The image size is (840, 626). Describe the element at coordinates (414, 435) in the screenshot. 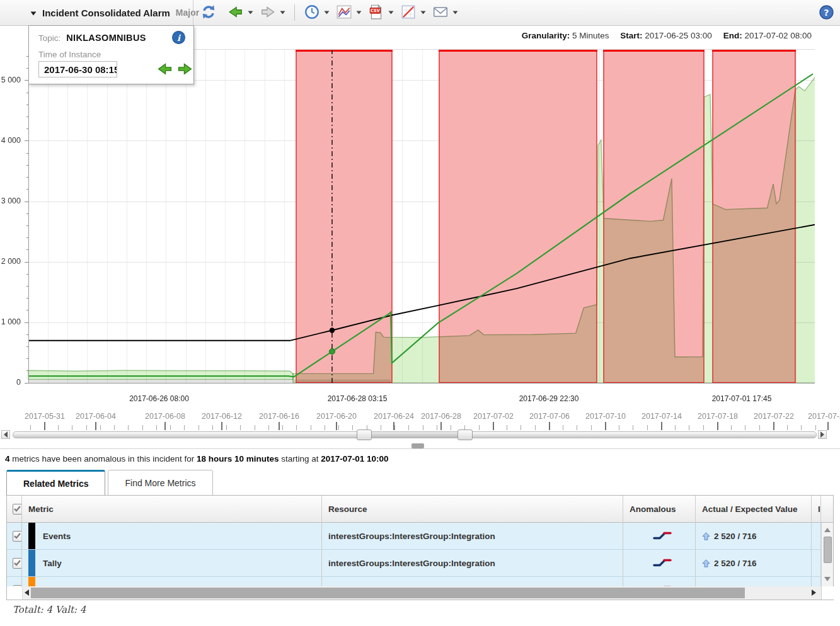

I see `timeline-selected-range` at that location.